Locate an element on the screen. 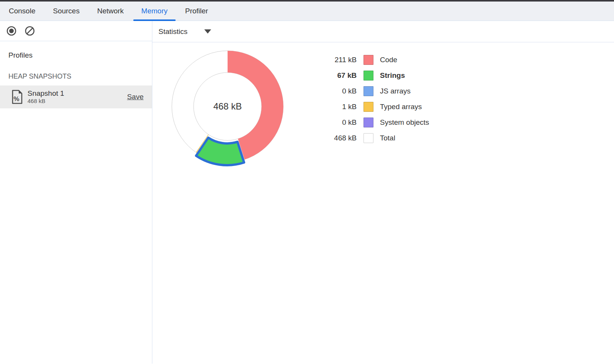 Image resolution: width=614 pixels, height=364 pixels. legend-label: Typed arrays is located at coordinates (401, 107).